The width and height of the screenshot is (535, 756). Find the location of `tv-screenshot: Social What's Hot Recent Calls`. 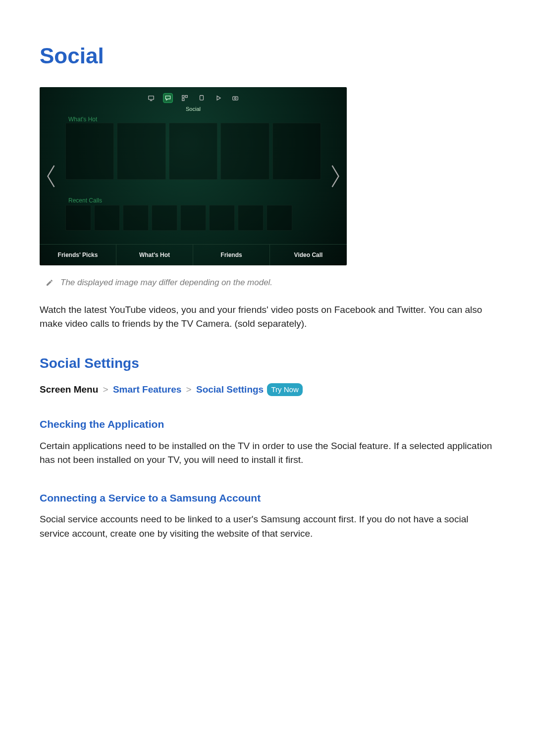

tv-screenshot: Social What's Hot Recent Calls is located at coordinates (193, 176).